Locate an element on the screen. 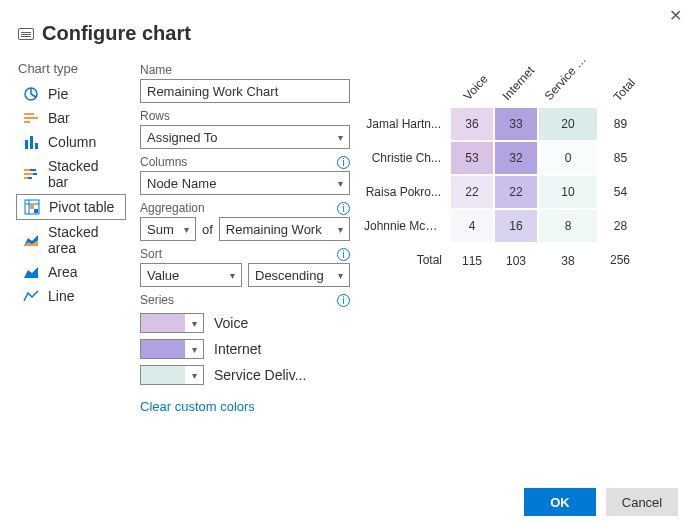 The height and width of the screenshot is (526, 694). series-label: Series is located at coordinates (157, 300).